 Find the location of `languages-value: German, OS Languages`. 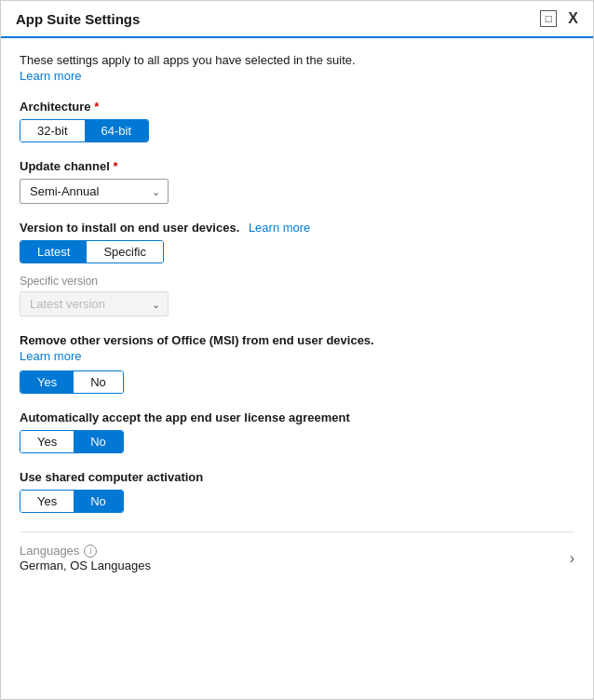

languages-value: German, OS Languages is located at coordinates (86, 566).